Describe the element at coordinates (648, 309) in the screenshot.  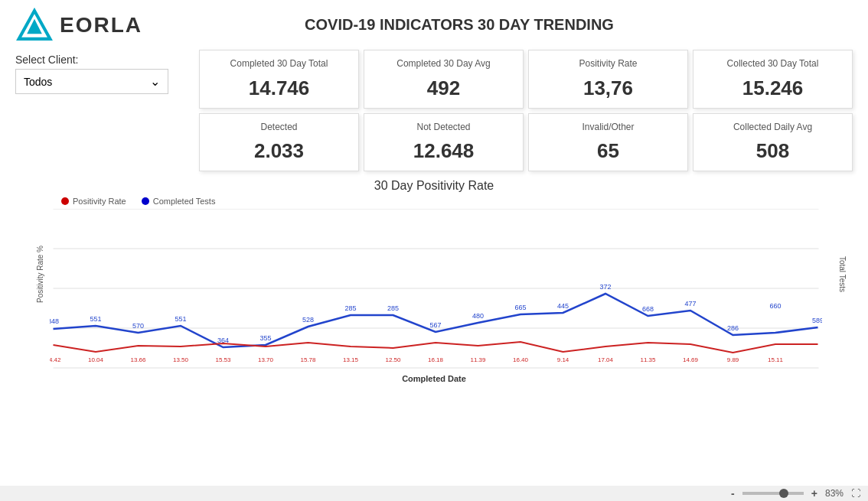
I see `svg-text: 668` at that location.